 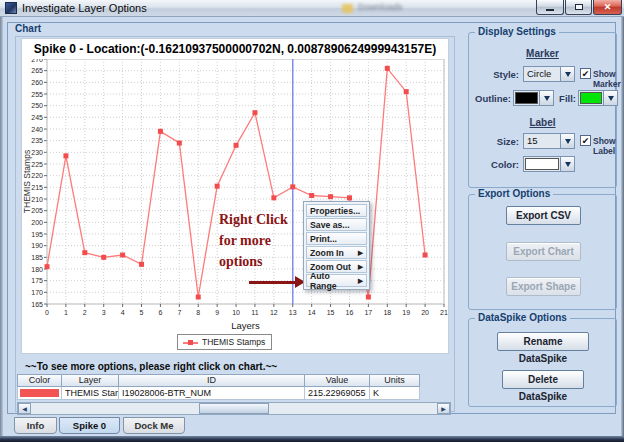 I want to click on header-layer: Layer, so click(x=90, y=380).